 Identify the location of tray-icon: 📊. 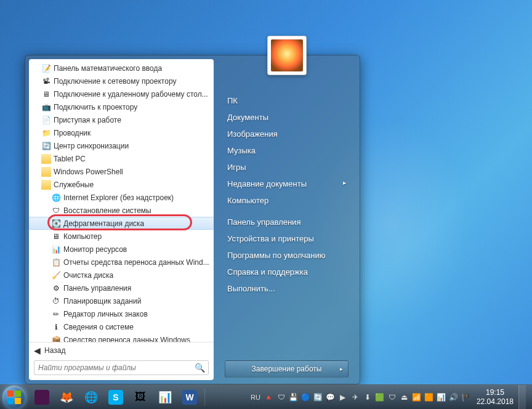
(441, 397).